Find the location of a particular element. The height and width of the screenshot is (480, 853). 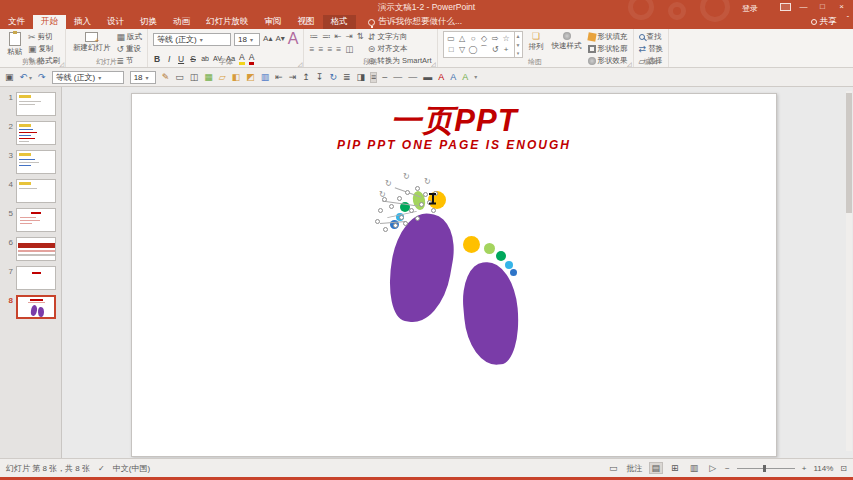

scrollbar-thumb is located at coordinates (849, 153).